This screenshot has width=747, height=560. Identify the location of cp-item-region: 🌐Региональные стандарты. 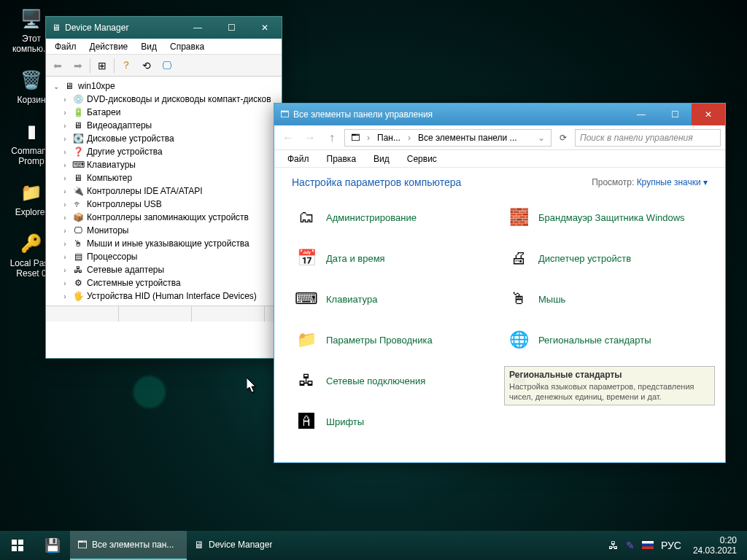
(605, 340).